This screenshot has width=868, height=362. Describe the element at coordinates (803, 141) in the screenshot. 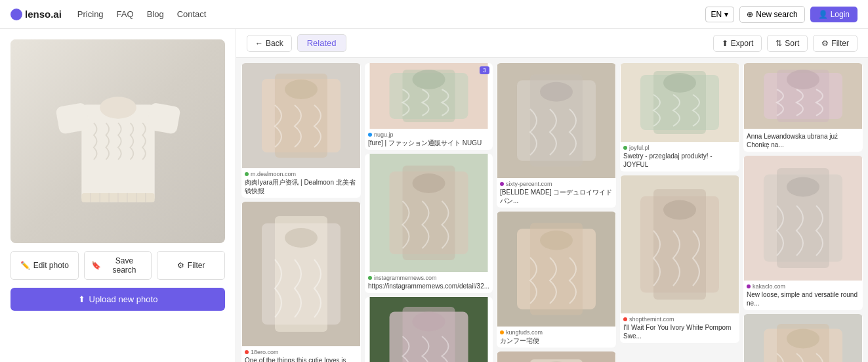

I see `grid-item-info: Anna Lewandowska ubrana już Chonkę na...` at that location.